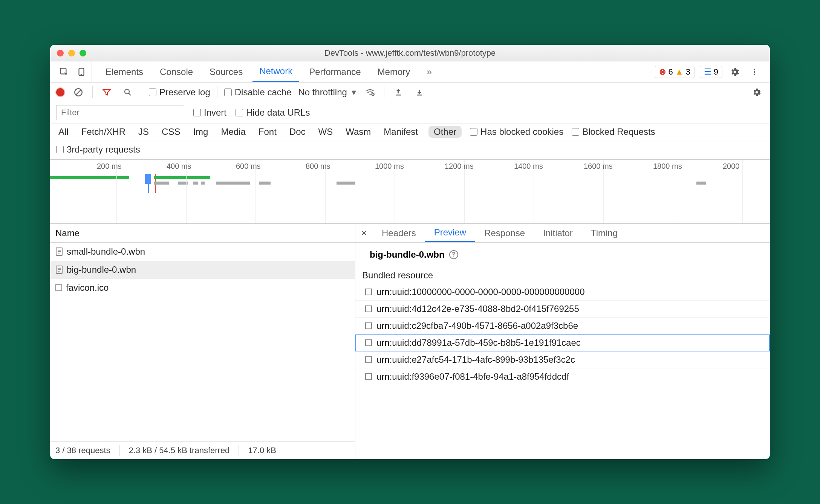 This screenshot has width=820, height=504. What do you see at coordinates (708, 72) in the screenshot?
I see `message-icon: ☰` at bounding box center [708, 72].